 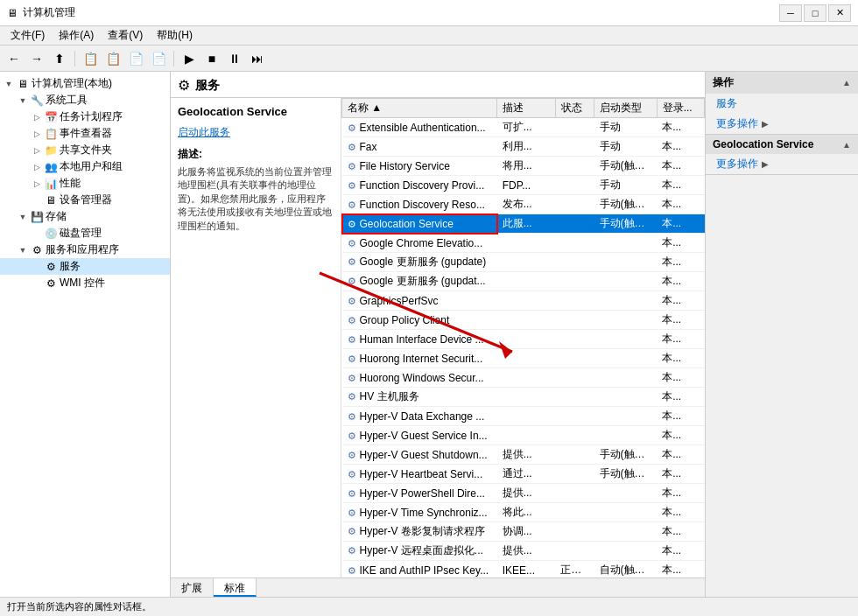 I want to click on tab-standard: 标准, so click(x=235, y=588).